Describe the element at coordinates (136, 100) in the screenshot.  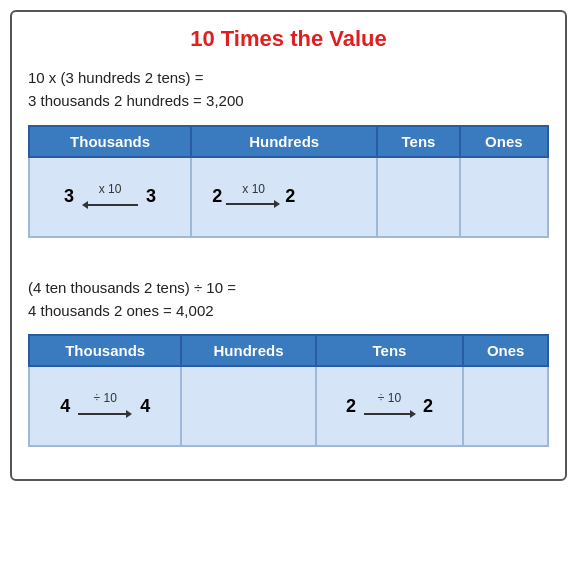
I see `section1-line2: 3 thousands 2 hundreds = 3,200` at that location.